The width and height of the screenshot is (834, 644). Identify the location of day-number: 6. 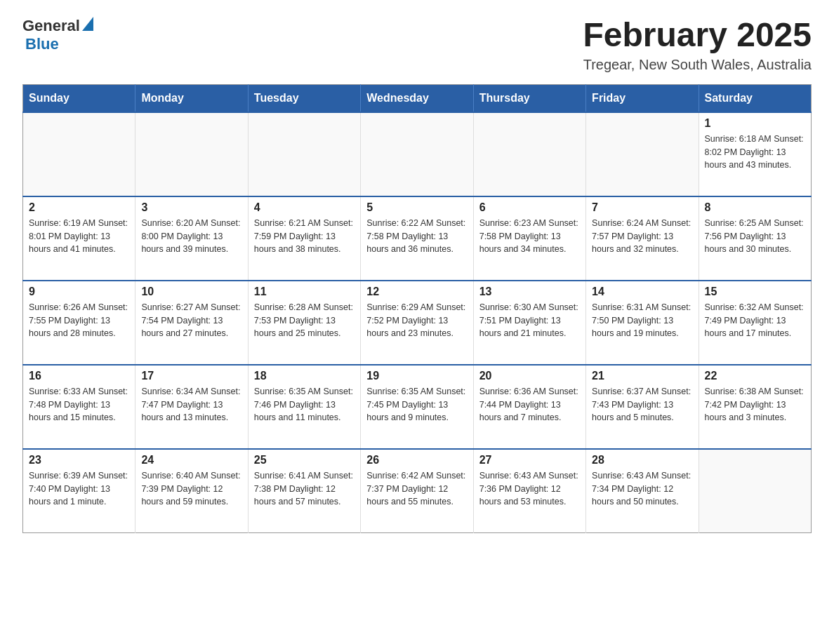
(529, 208).